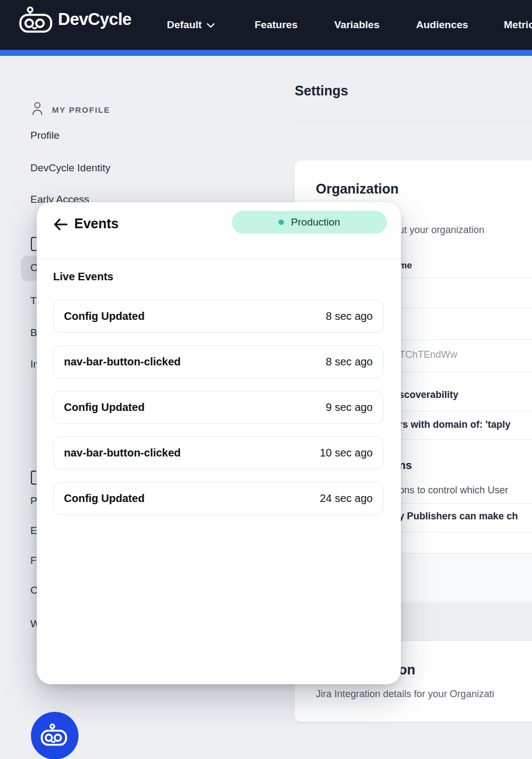 This screenshot has height=759, width=532. Describe the element at coordinates (405, 694) in the screenshot. I see `jira-description: Jira Integration details for your Organi…` at that location.